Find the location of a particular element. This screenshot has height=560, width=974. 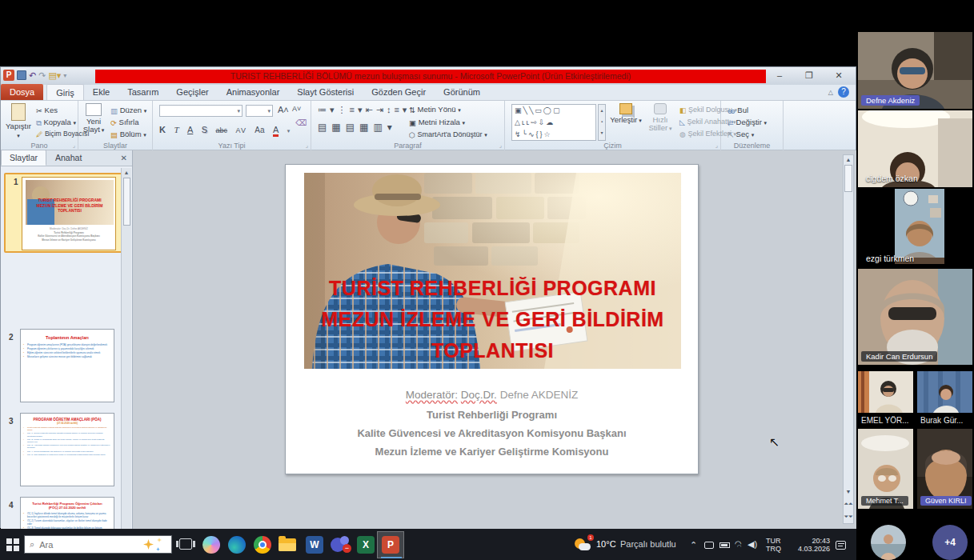

file-explorer-icon is located at coordinates (288, 545).